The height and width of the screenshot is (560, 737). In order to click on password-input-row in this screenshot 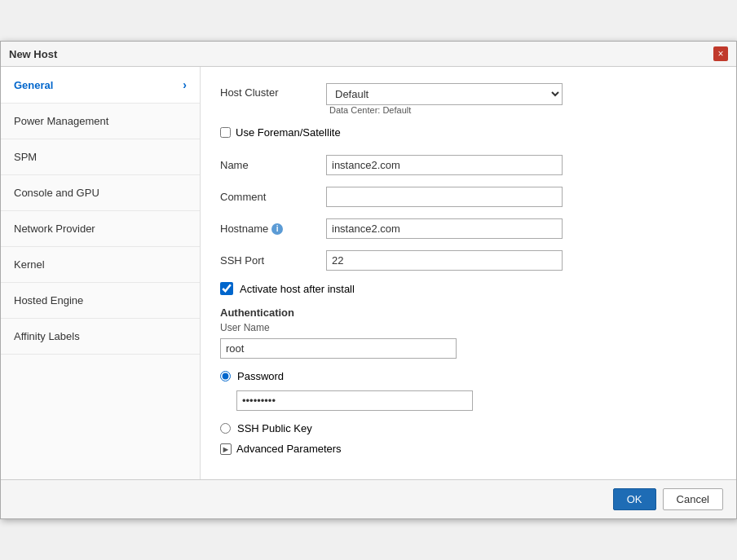, I will do `click(476, 401)`.